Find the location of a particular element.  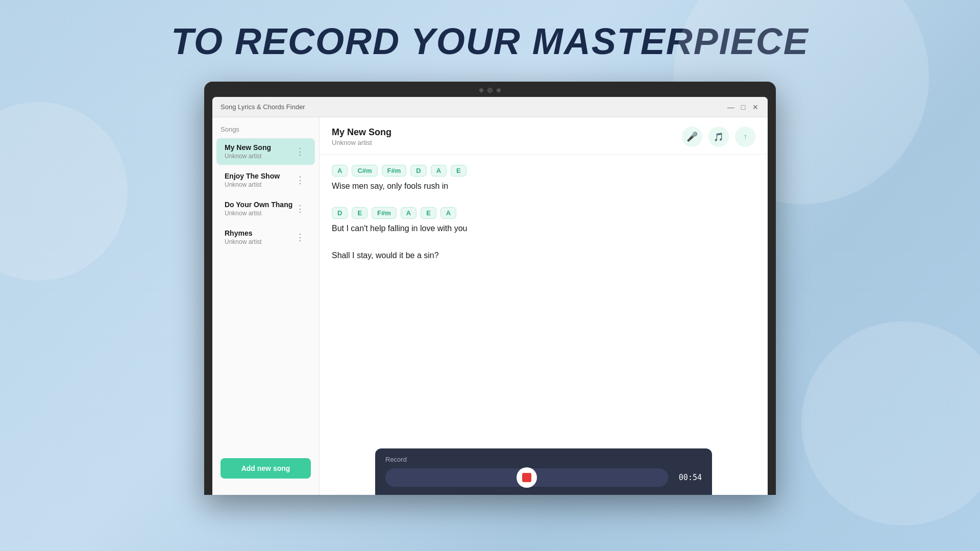

record-panel: Record 00:54 is located at coordinates (544, 471).